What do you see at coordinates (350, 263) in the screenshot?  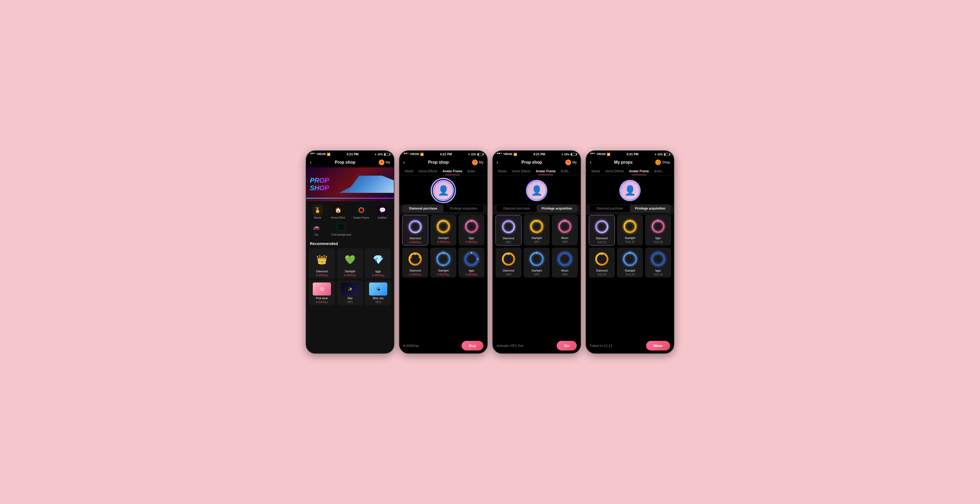 I see `rec-item-starlight: 💚 Starlight ♥ 800/Day` at bounding box center [350, 263].